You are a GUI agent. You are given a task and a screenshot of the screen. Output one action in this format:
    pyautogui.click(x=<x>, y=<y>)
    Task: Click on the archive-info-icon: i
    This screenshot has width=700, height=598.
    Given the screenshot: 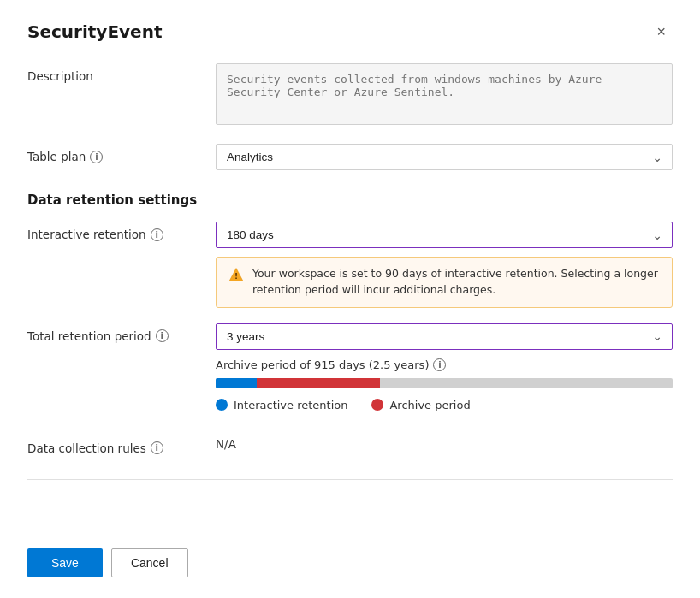 What is the action you would take?
    pyautogui.click(x=440, y=364)
    